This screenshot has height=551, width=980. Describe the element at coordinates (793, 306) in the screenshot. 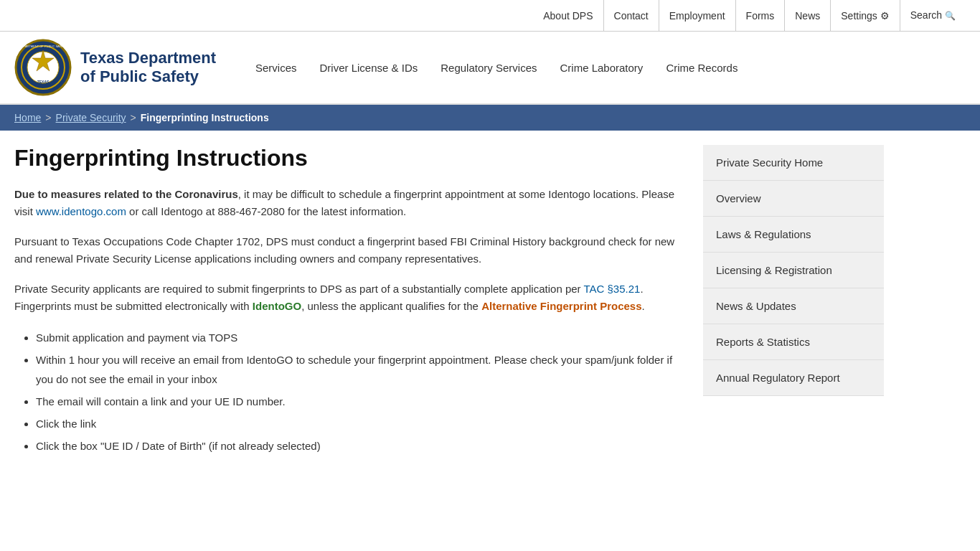

I see `sidebar-item-news-updates: News & Updates` at that location.